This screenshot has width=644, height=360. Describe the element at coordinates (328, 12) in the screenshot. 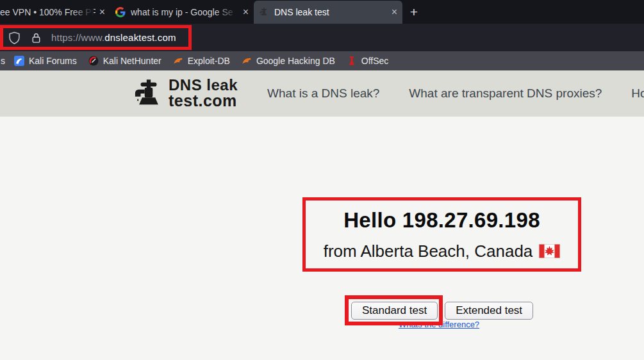

I see `tab-dns-leak-test: DNS leak test ×` at that location.